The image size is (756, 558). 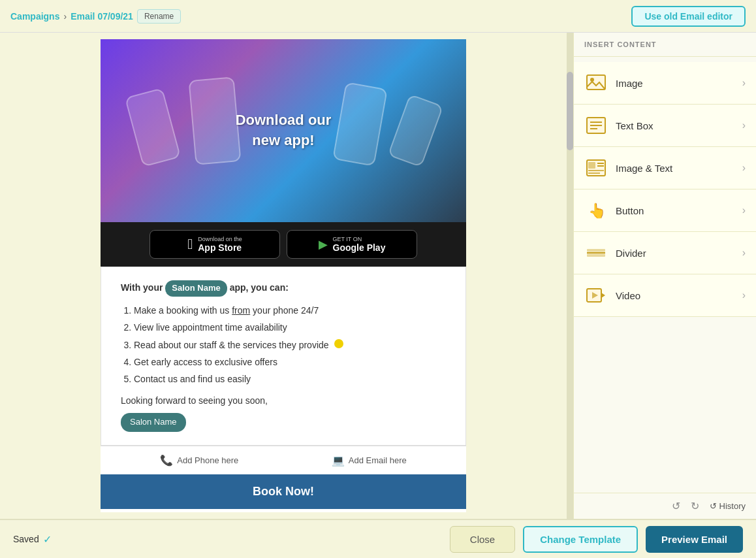 I want to click on salon-name-button: Salon Name, so click(x=153, y=422).